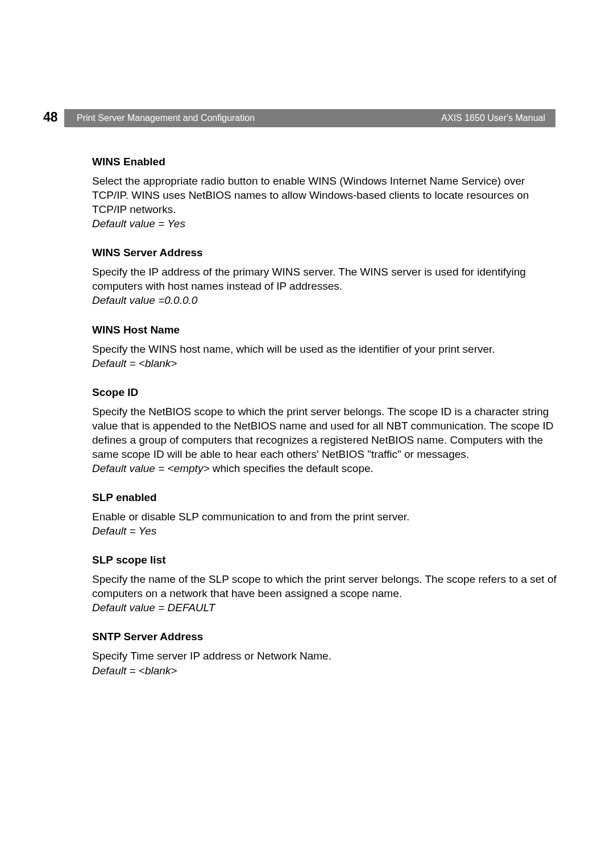 Image resolution: width=614 pixels, height=868 pixels. What do you see at coordinates (325, 656) in the screenshot?
I see `section-body: Specify Time server IP address or Networ…` at bounding box center [325, 656].